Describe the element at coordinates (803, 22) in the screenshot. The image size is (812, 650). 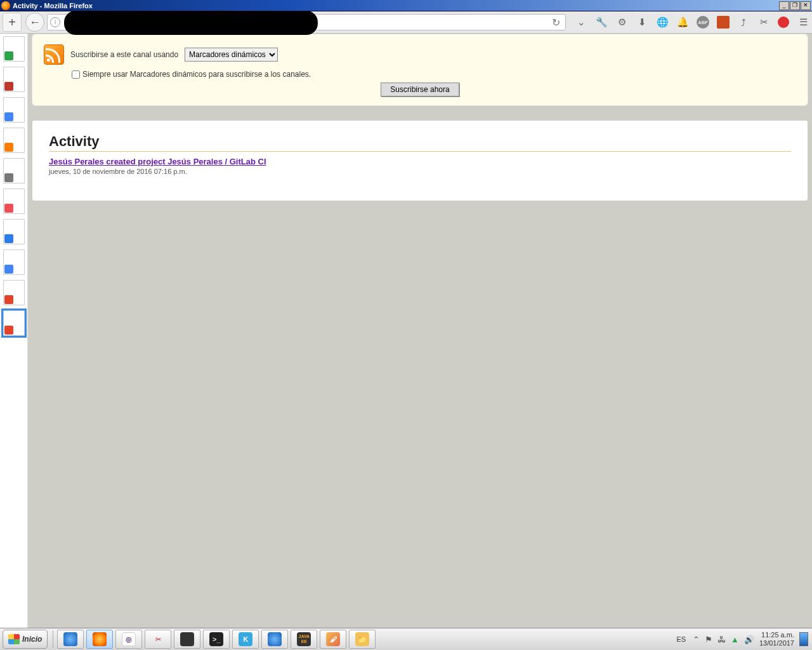
I see `menu-icon: ☰` at that location.